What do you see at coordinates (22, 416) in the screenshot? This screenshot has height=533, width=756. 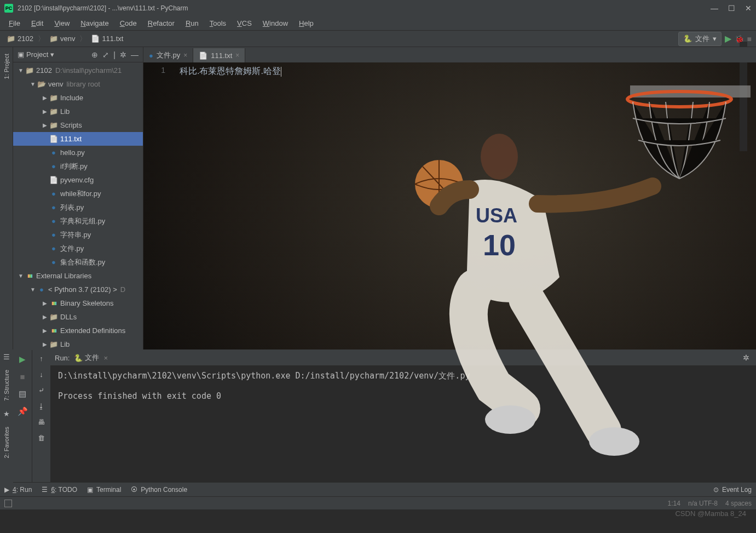 I see `run-toolbar-left: ▶ ■ ▤ 📌` at bounding box center [22, 416].